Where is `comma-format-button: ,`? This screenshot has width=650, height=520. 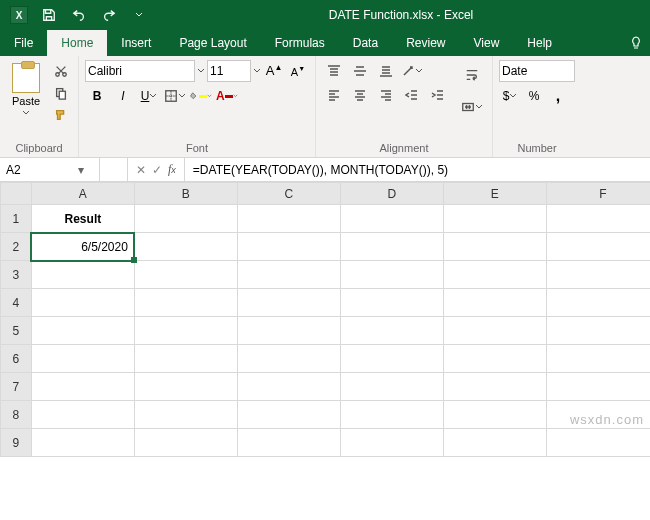 comma-format-button: , is located at coordinates (558, 96).